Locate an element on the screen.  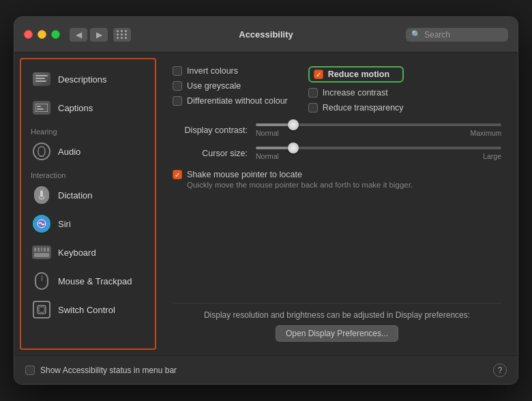
audio-icon-box is located at coordinates (42, 151).